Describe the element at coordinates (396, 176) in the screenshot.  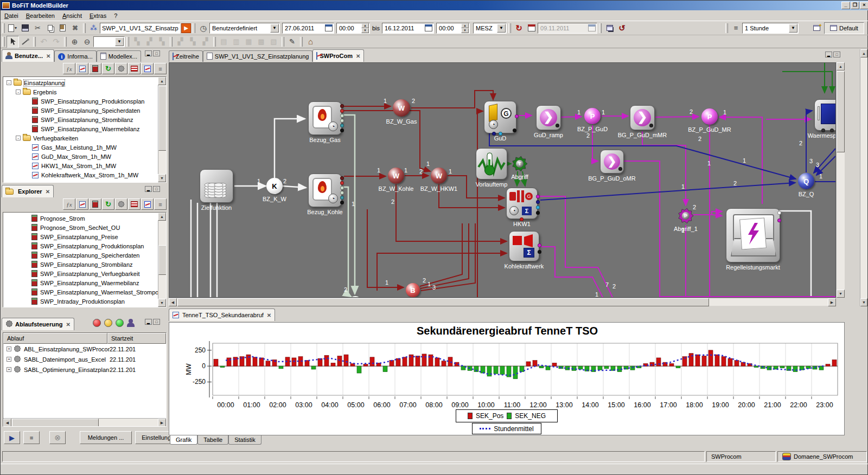
I see `node-bz_w_kohle: W` at that location.